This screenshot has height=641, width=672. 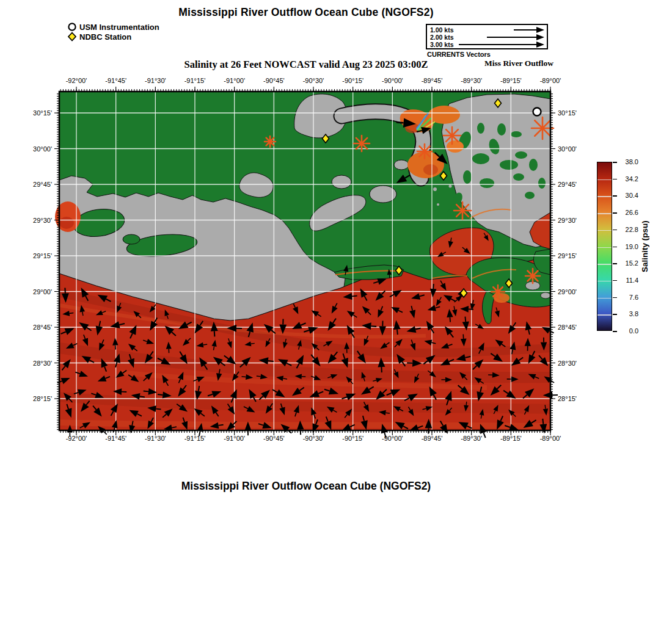 I want to click on svg-text: 28°15', so click(x=43, y=399).